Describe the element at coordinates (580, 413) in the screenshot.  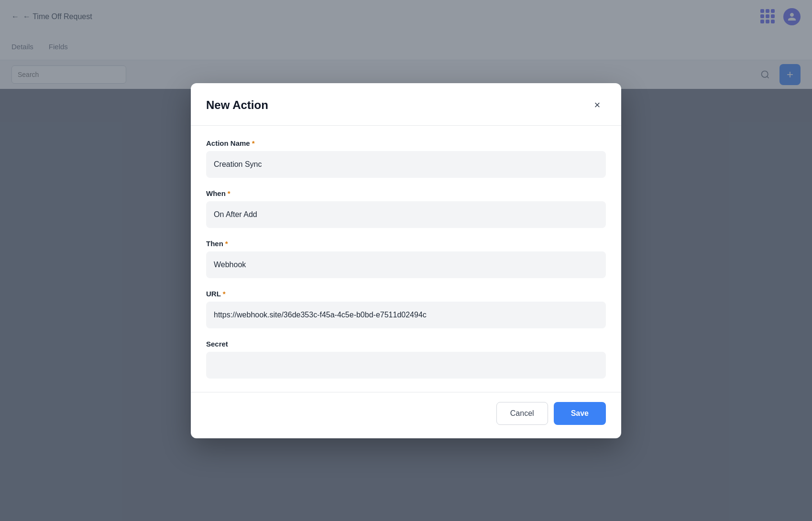
I see `save-button: Save` at that location.